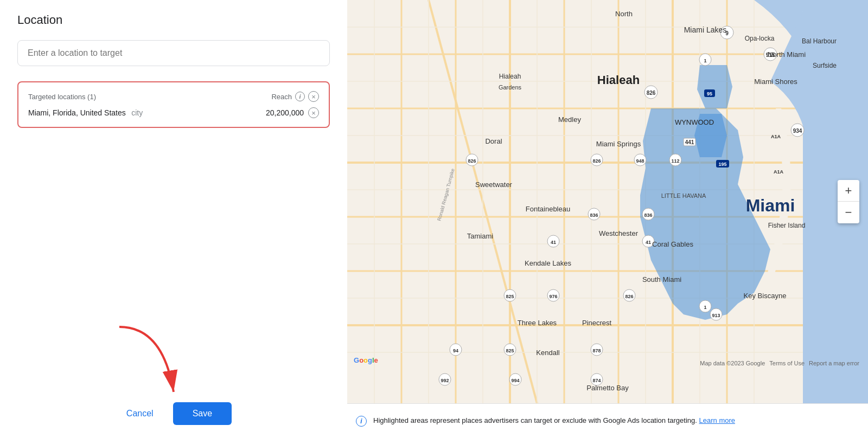 The image size is (868, 438). I want to click on annotation-arrow, so click(141, 365).